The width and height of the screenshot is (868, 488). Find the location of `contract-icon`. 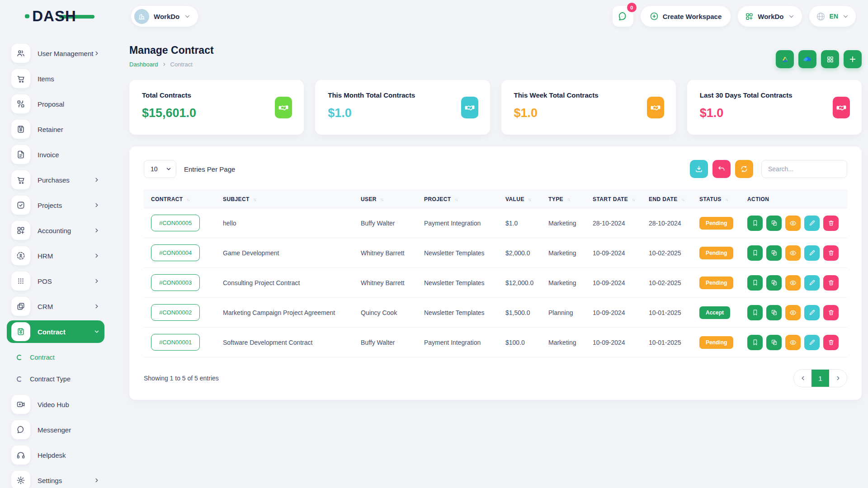

contract-icon is located at coordinates (21, 332).